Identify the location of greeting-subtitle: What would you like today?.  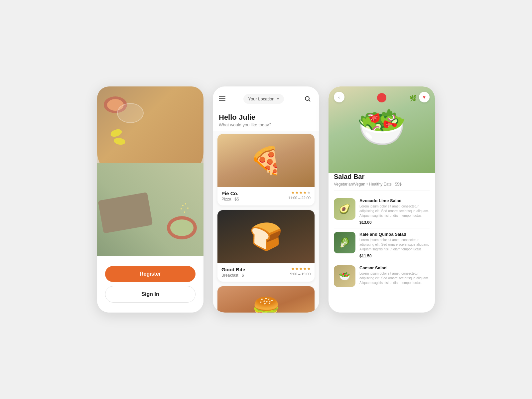
(266, 125).